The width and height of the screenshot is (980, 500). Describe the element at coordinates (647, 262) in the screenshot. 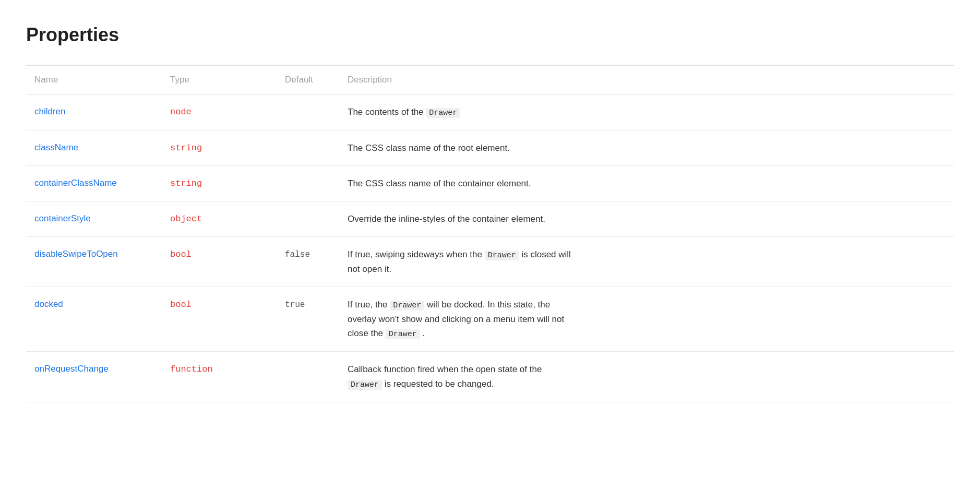

I see `prop-description: If true, swiping sideways when the Drawe…` at that location.